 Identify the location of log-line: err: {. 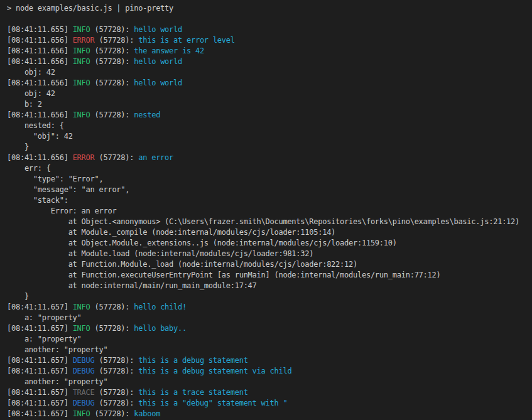
(269, 168).